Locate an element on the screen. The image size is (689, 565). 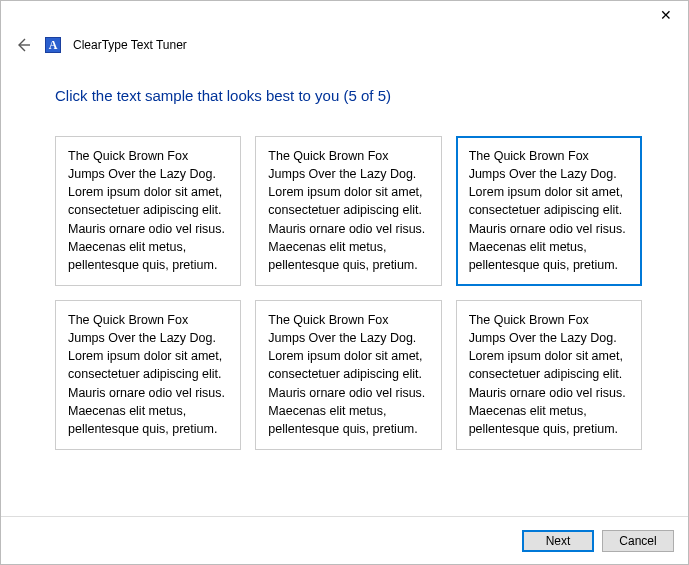
text-sample-6: The Quick Brown Fox Jumps Over the Lazy … is located at coordinates (549, 375).